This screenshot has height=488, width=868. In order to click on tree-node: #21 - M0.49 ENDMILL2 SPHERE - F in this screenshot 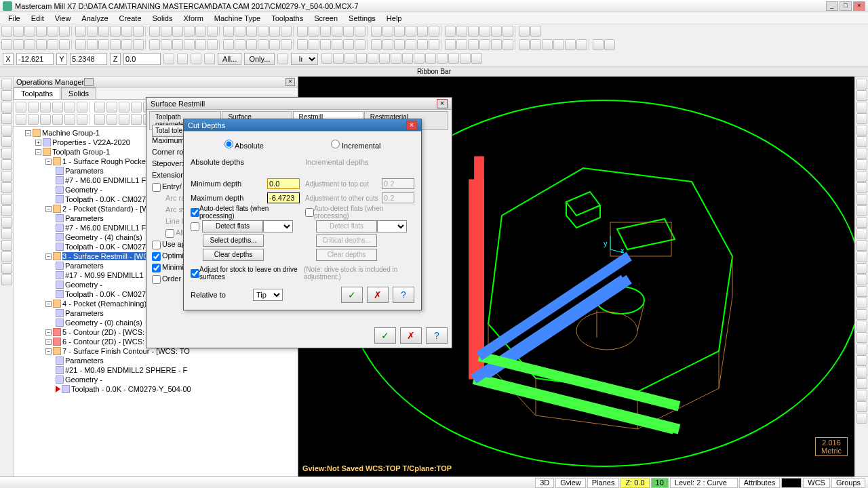, I will do `click(156, 370)`.